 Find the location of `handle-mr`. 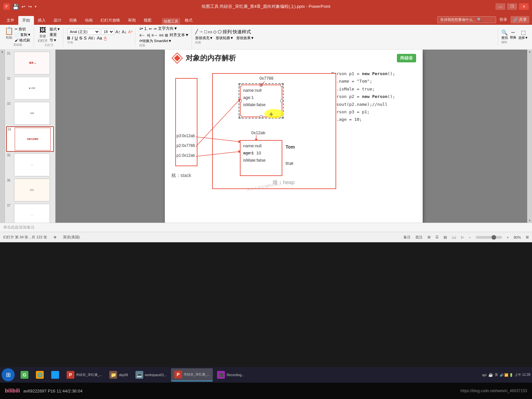

handle-mr is located at coordinates (282, 101).